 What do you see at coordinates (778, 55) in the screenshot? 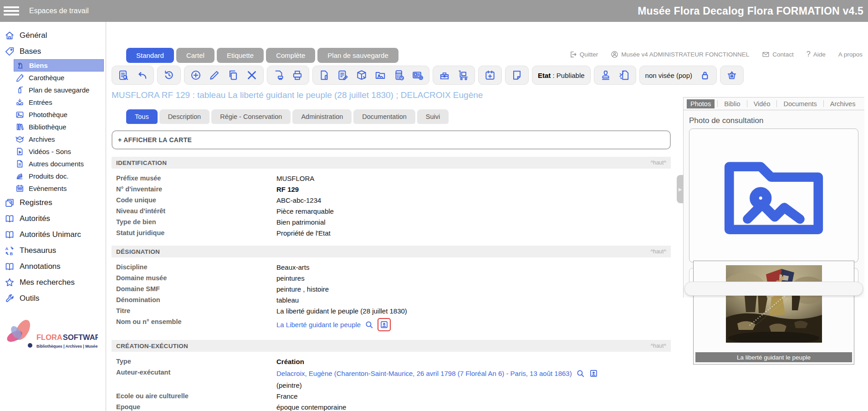
I see `contact-link: Contact` at bounding box center [778, 55].